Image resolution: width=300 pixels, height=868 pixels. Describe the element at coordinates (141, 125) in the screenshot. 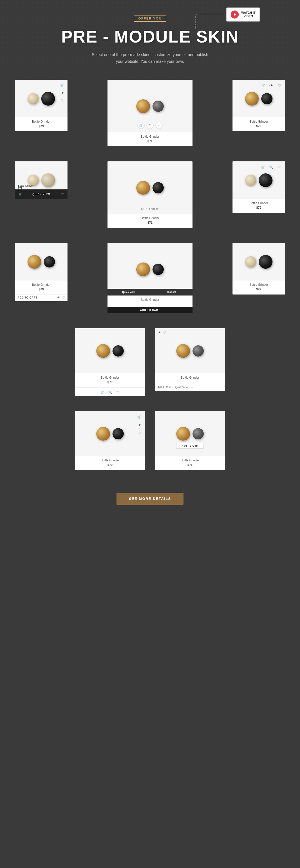

I see `cart-icon-circle: 🛒` at that location.